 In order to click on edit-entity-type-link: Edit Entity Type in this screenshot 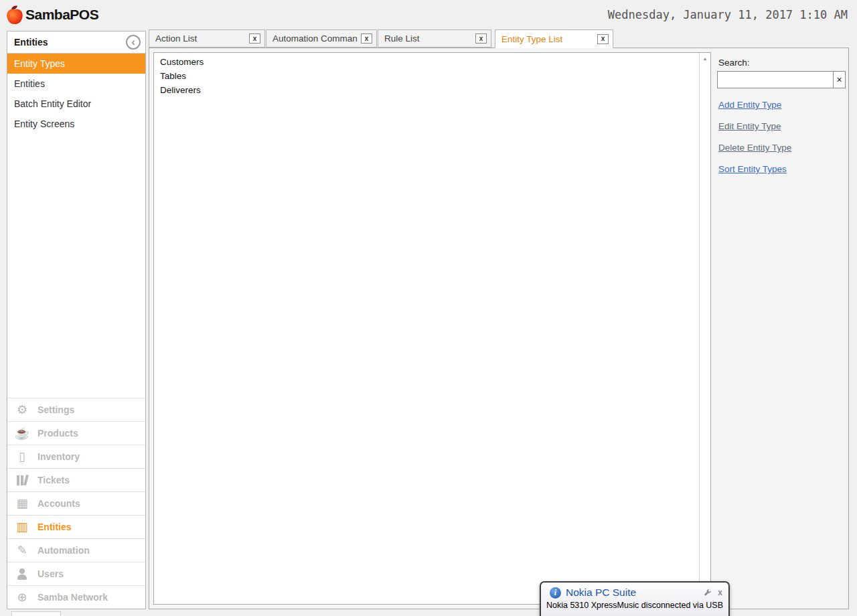, I will do `click(785, 126)`.